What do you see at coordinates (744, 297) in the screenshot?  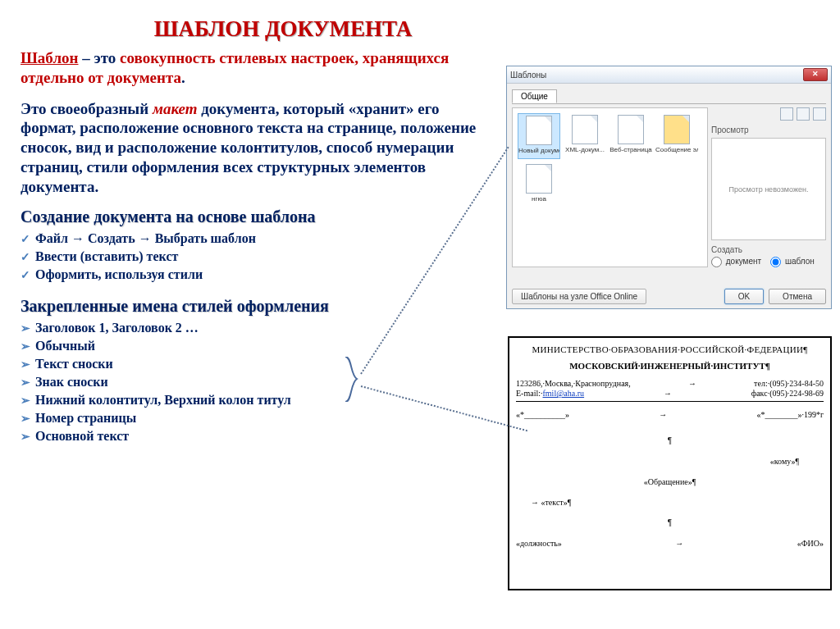 I see `ok-button: OK` at bounding box center [744, 297].